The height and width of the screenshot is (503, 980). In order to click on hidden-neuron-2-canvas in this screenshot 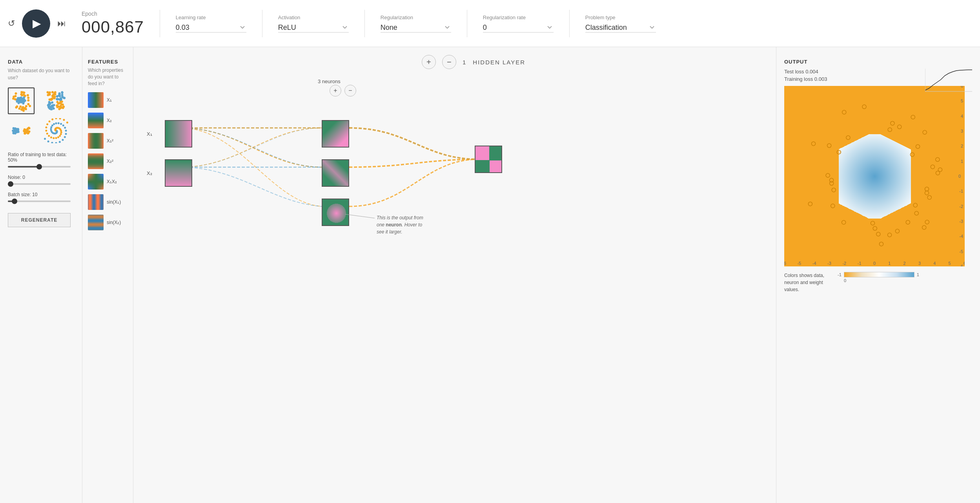, I will do `click(336, 173)`.